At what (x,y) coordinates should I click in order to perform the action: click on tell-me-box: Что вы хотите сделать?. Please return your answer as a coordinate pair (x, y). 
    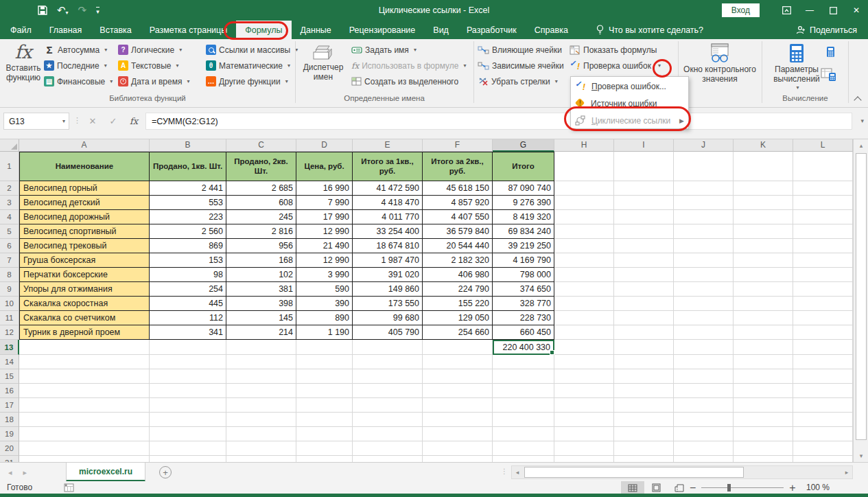
    Looking at the image, I should click on (650, 30).